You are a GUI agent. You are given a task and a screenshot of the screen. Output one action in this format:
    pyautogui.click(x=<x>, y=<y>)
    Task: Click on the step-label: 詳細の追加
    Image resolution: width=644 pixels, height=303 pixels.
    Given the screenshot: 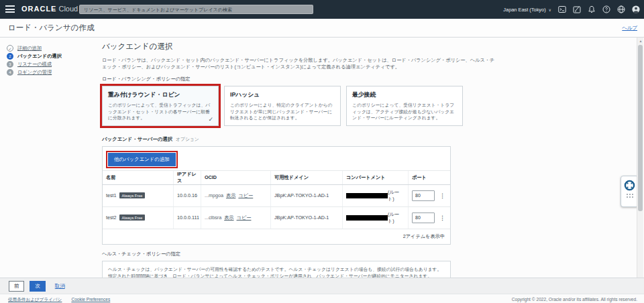 What is the action you would take?
    pyautogui.click(x=30, y=48)
    